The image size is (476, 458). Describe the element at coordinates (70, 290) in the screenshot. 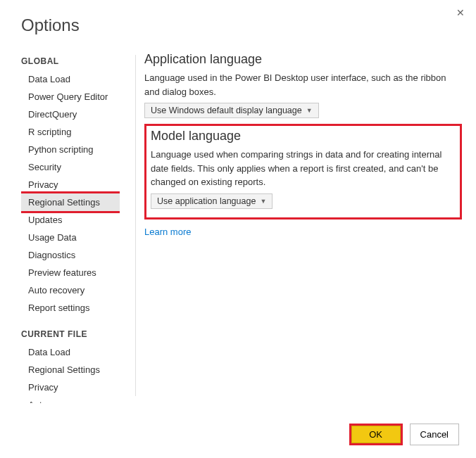

I see `sidebar-item-auto-recovery: Auto recovery` at that location.